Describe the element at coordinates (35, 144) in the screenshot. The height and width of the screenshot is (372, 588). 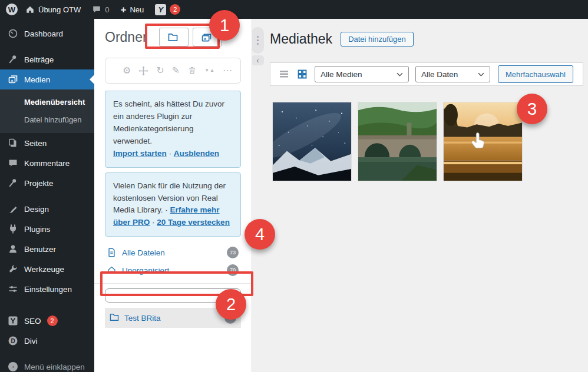
I see `sidebar-item-label: Seiten` at that location.